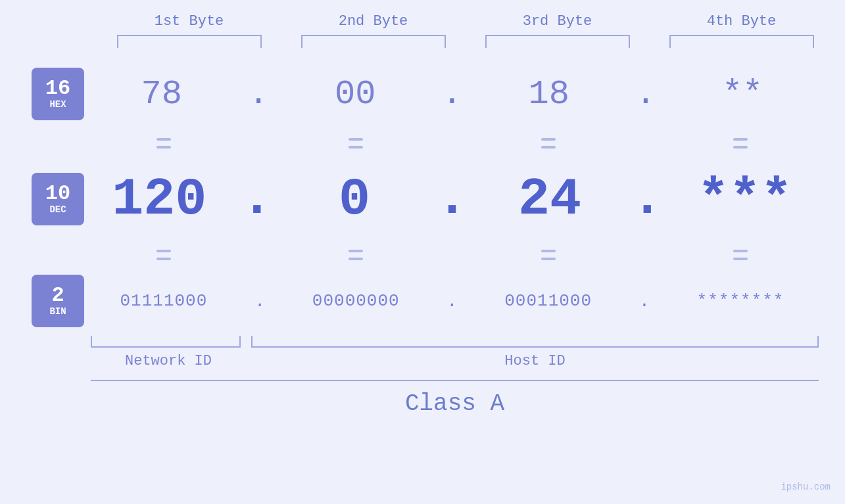 The image size is (845, 504). What do you see at coordinates (168, 361) in the screenshot?
I see `network-id-label: Network ID` at bounding box center [168, 361].